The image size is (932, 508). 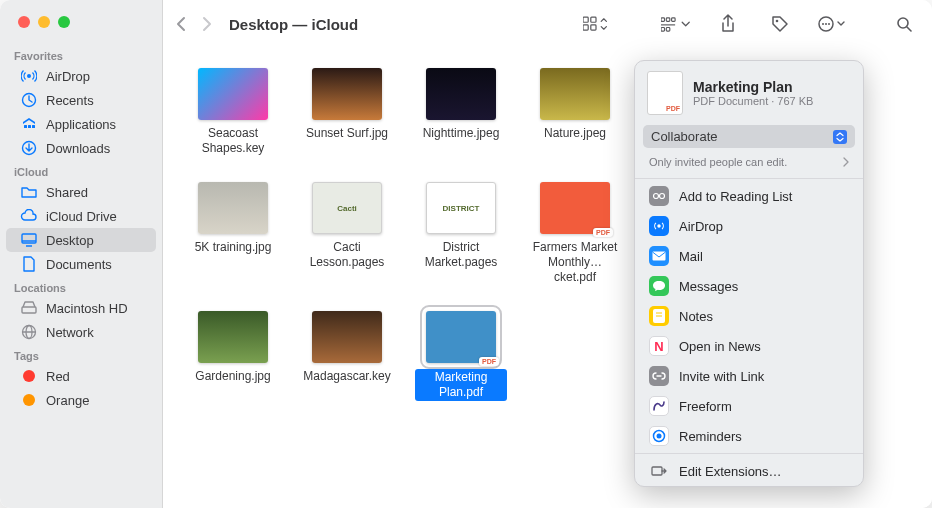 I want to click on sidebar-item-applications: Applications, so click(x=81, y=124).